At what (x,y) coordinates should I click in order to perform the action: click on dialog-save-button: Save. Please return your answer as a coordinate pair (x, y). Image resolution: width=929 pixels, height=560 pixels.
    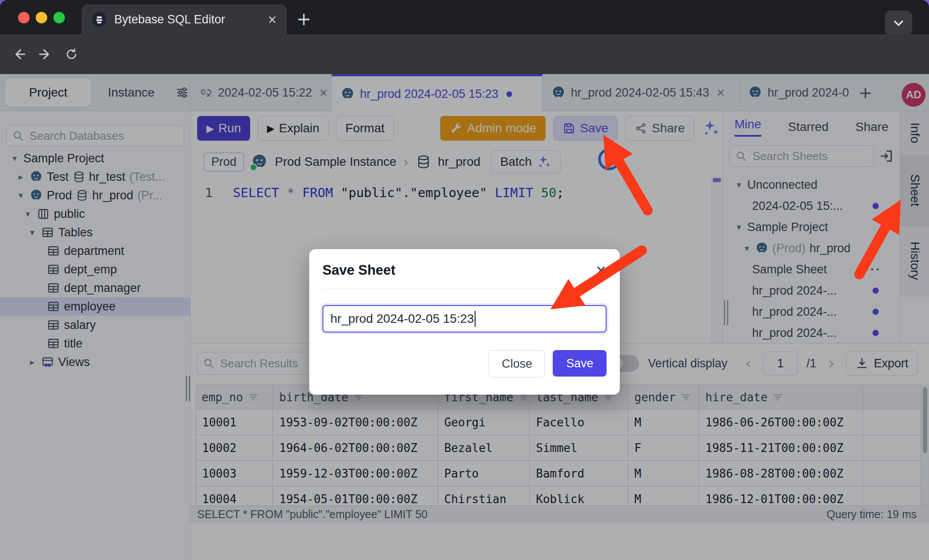
    Looking at the image, I should click on (580, 363).